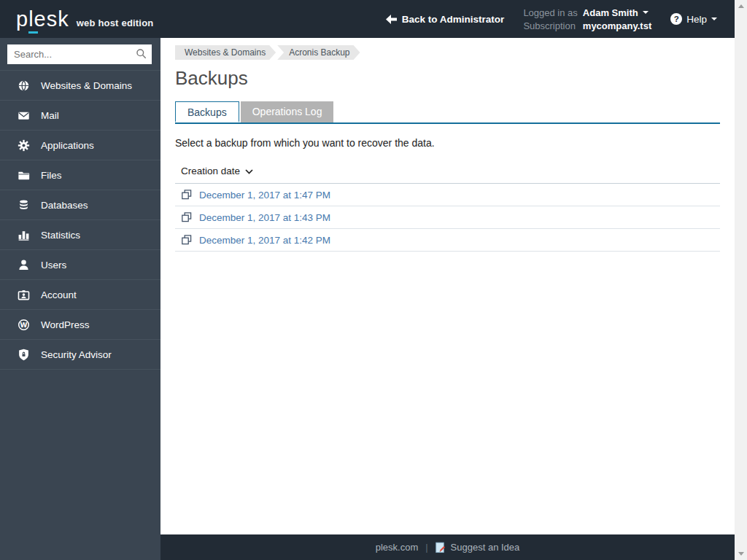 This screenshot has height=560, width=747. Describe the element at coordinates (23, 86) in the screenshot. I see `globe-icon` at that location.